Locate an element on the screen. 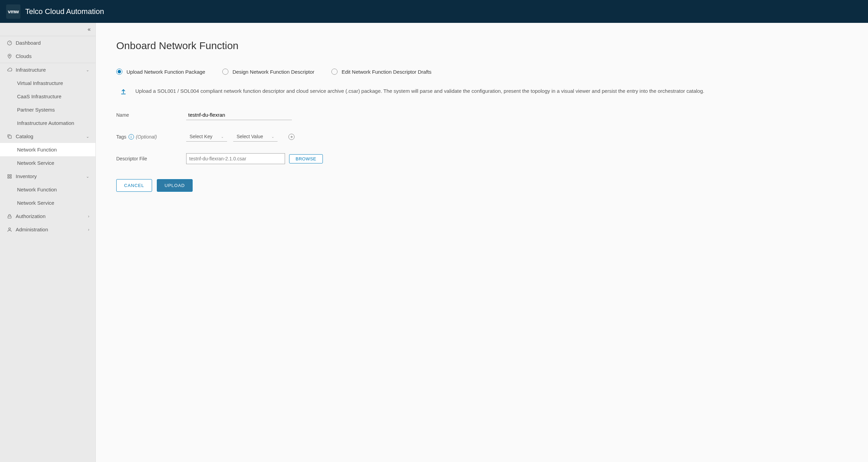  sidebar-item-catalog-network-service: Network Service is located at coordinates (48, 163).